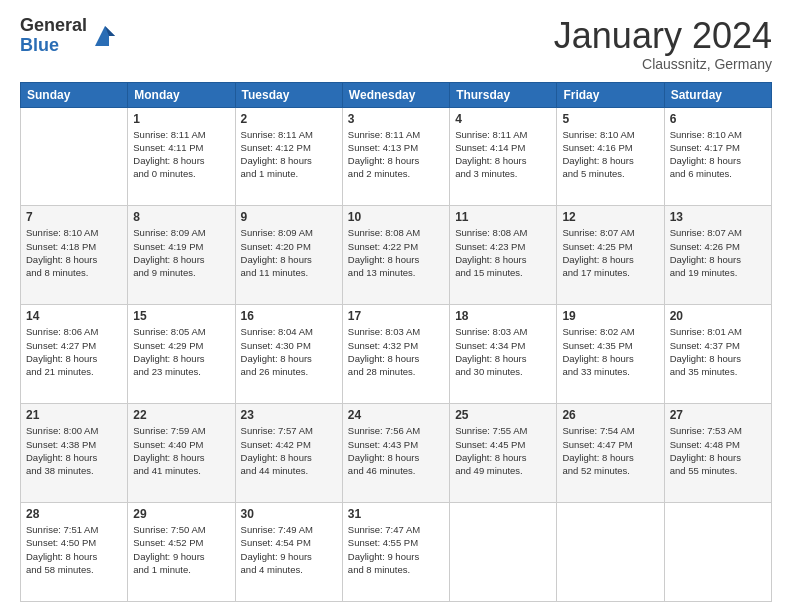  I want to click on day-info: Sunrise: 7:59 AM Sunset: 4:40 PM Dayligh…, so click(181, 450).